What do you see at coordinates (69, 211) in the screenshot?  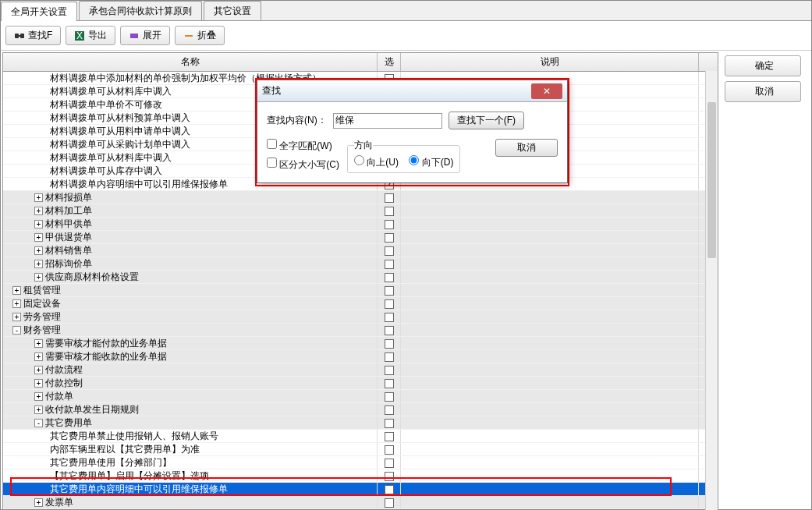 I see `row-label: 材料加工单` at bounding box center [69, 211].